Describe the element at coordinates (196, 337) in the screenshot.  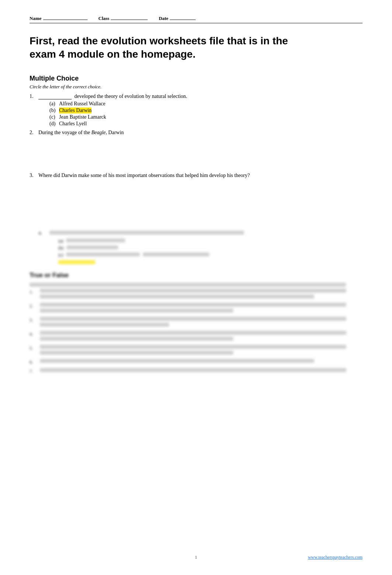
I see `tf-item-4: 4.` at that location.